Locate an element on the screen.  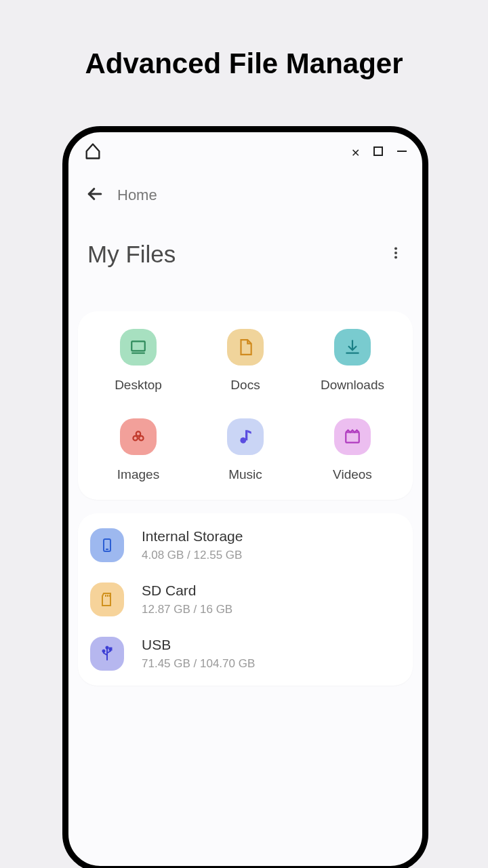
desktop-icon is located at coordinates (138, 347).